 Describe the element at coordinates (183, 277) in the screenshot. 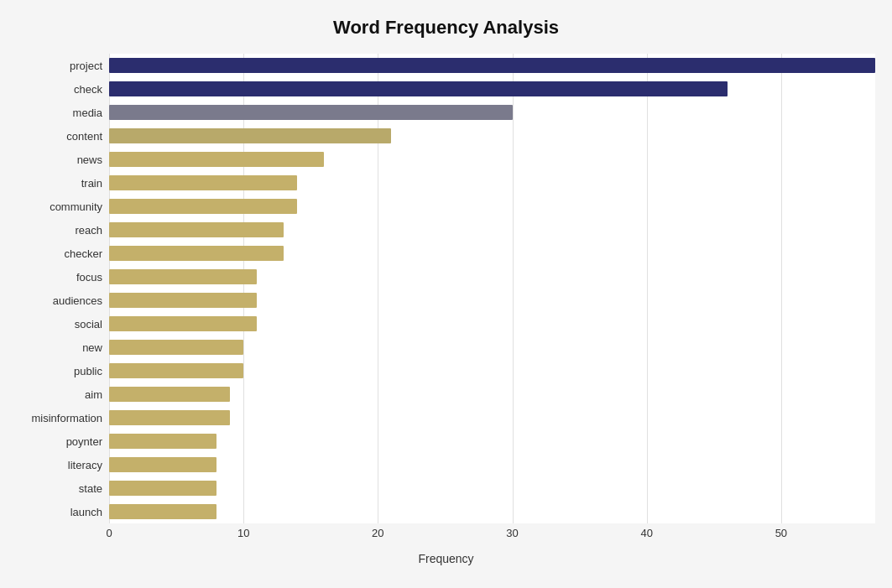

I see `bar-focus` at that location.